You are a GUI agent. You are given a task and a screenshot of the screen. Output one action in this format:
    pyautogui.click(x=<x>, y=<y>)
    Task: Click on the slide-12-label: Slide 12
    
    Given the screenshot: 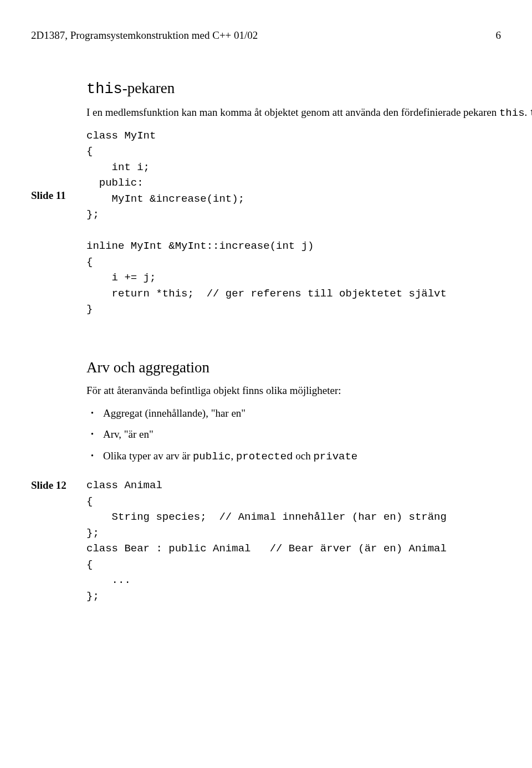 What is the action you would take?
    pyautogui.click(x=59, y=485)
    